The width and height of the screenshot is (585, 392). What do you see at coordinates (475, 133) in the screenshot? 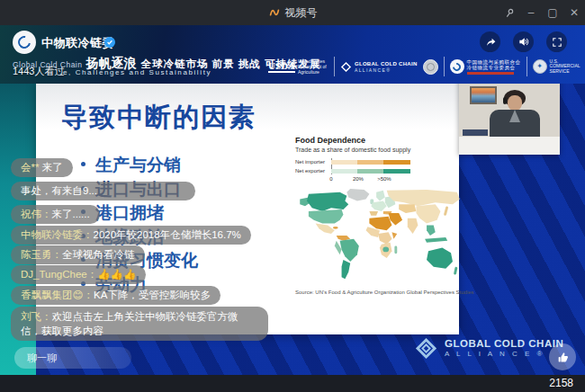
I see `presenter-name-tag` at bounding box center [475, 133].